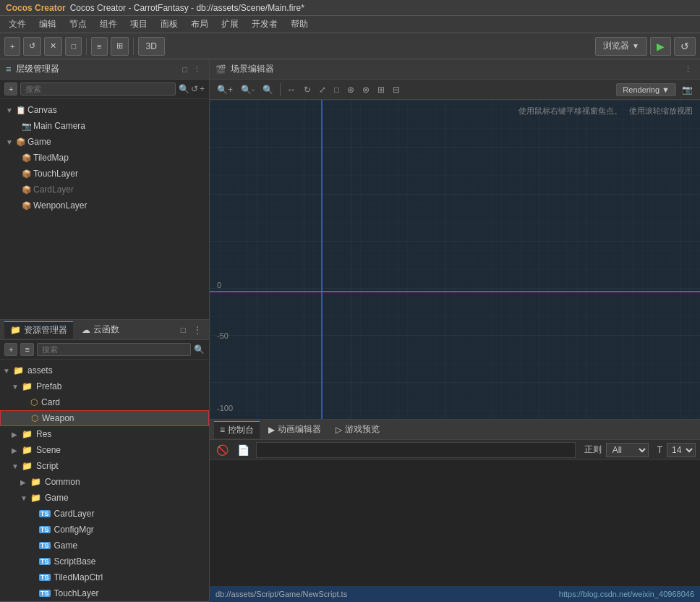 The height and width of the screenshot is (602, 700). What do you see at coordinates (396, 90) in the screenshot?
I see `scene-tool-align2: ⊟` at bounding box center [396, 90].